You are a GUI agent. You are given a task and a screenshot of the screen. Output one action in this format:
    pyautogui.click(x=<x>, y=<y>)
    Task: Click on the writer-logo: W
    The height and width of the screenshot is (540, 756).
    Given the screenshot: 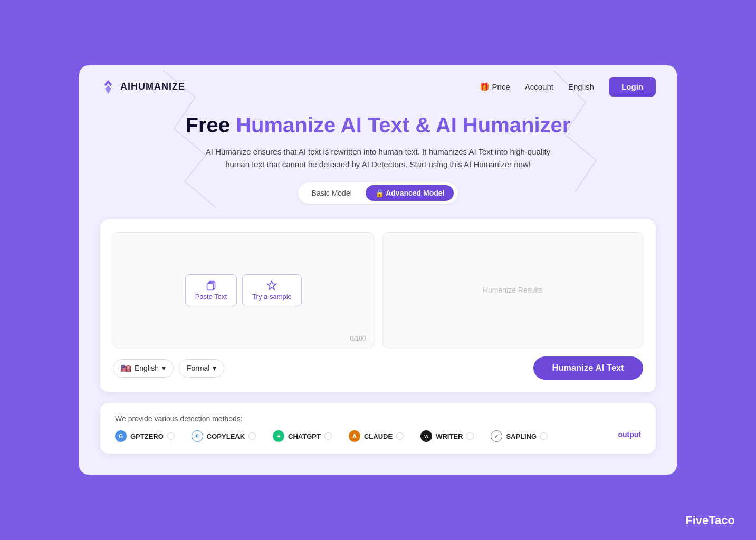 What is the action you would take?
    pyautogui.click(x=426, y=436)
    